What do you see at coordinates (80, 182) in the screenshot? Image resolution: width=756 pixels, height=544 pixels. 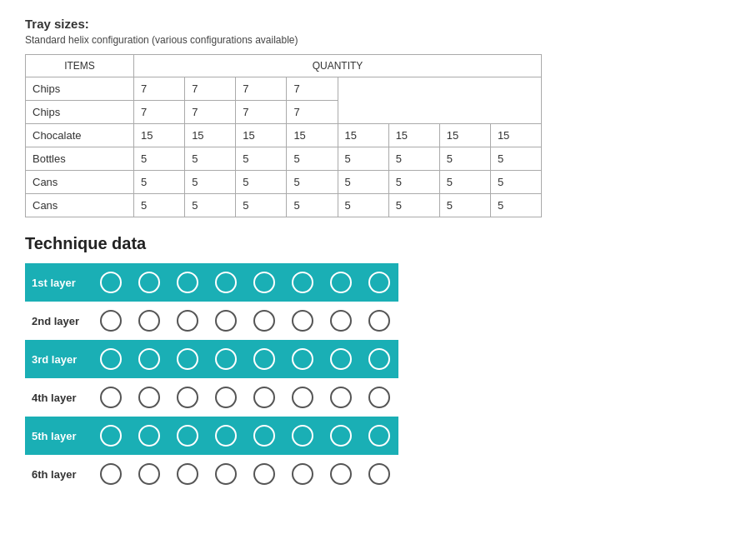 I see `table-cell-item: Cans` at bounding box center [80, 182].